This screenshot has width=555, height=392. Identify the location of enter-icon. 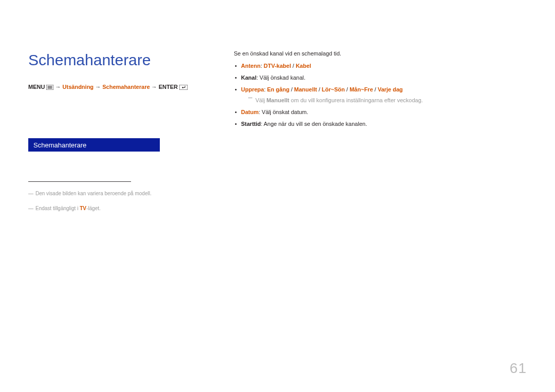
(183, 88).